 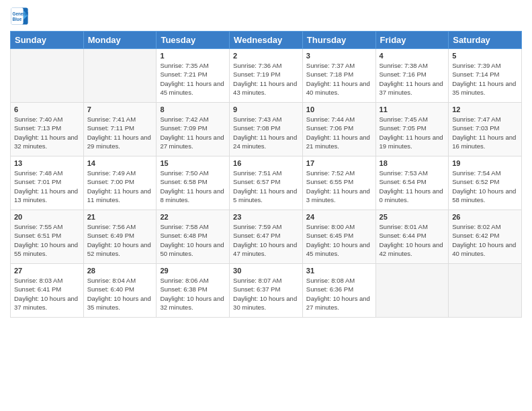 What do you see at coordinates (266, 79) in the screenshot?
I see `day-detail: Sunrise: 7:36 AM Sunset: 7:19 PM Dayligh…` at bounding box center [266, 79].